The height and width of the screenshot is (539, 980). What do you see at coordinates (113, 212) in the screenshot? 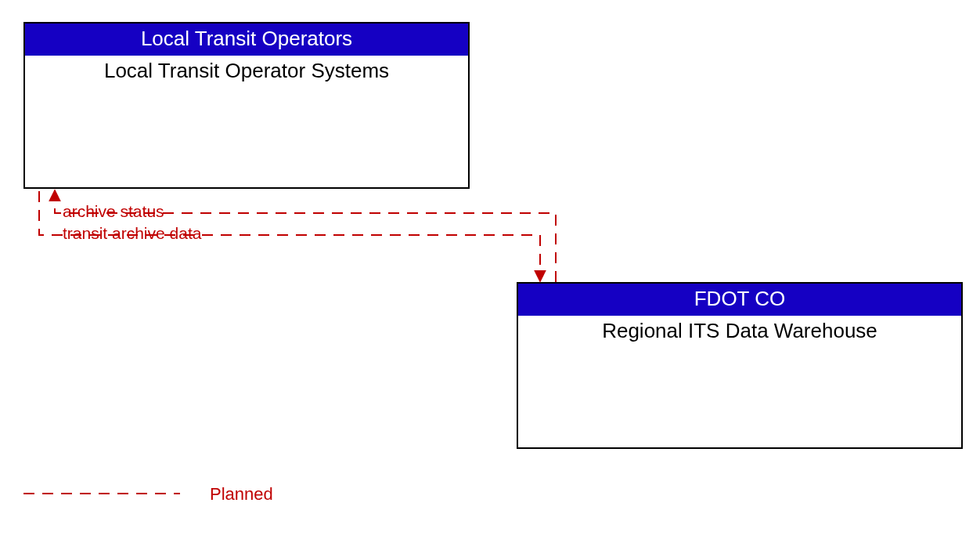
I see `flow-label-archive-status: archive status` at bounding box center [113, 212].